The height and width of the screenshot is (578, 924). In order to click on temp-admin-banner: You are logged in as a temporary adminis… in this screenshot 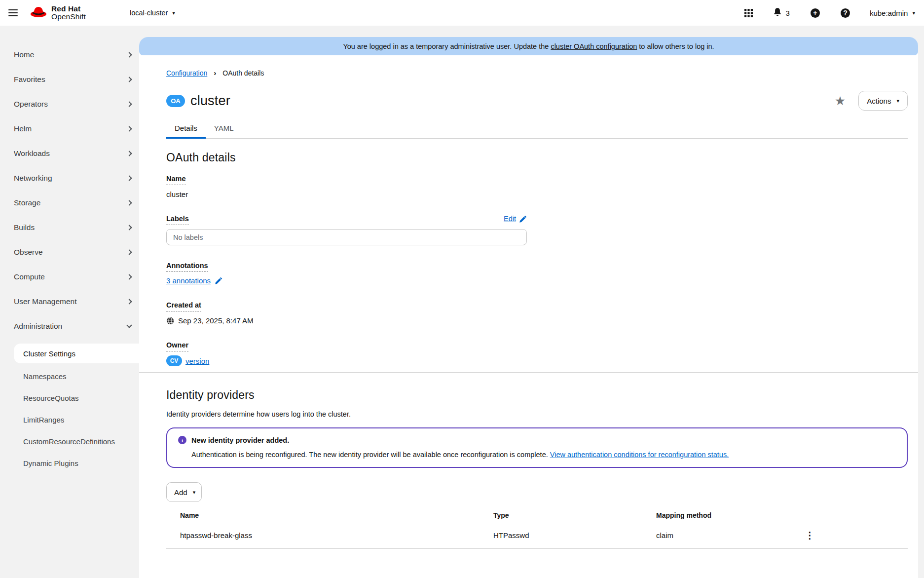, I will do `click(529, 46)`.